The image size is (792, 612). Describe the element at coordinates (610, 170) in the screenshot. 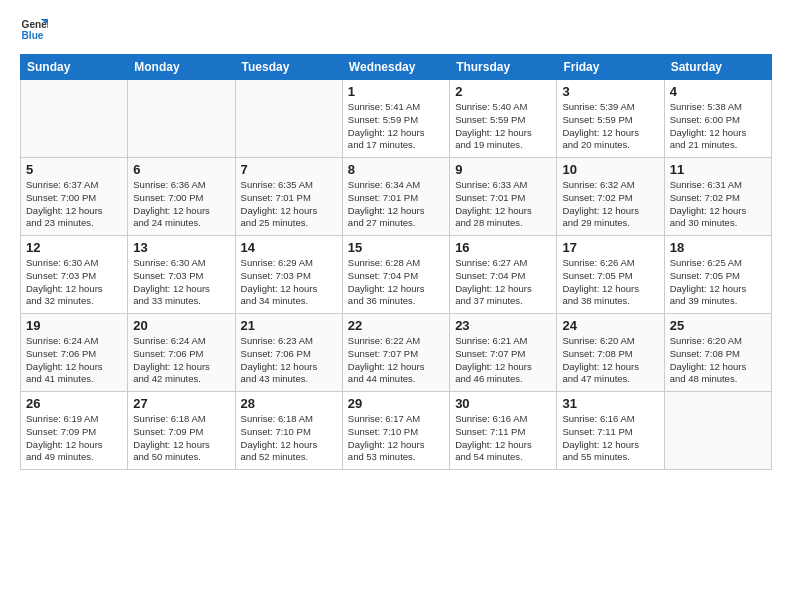

I see `day-number: 10` at that location.